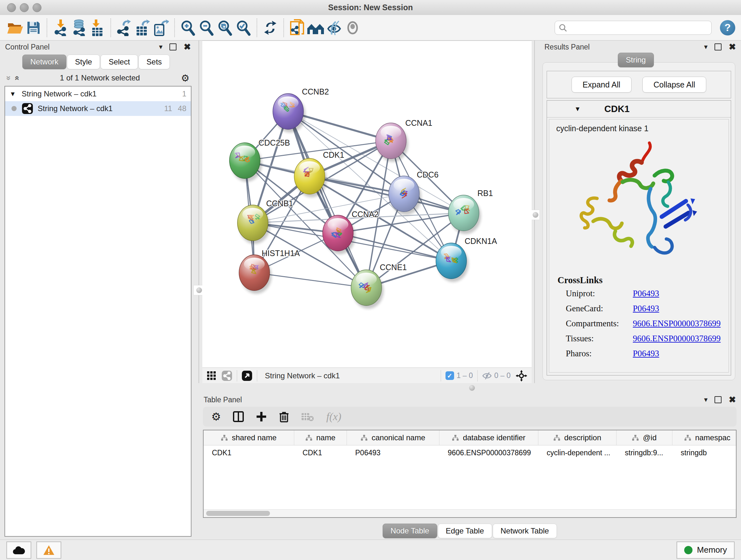  What do you see at coordinates (645, 438) in the screenshot?
I see `column-header-@id: @id` at bounding box center [645, 438].